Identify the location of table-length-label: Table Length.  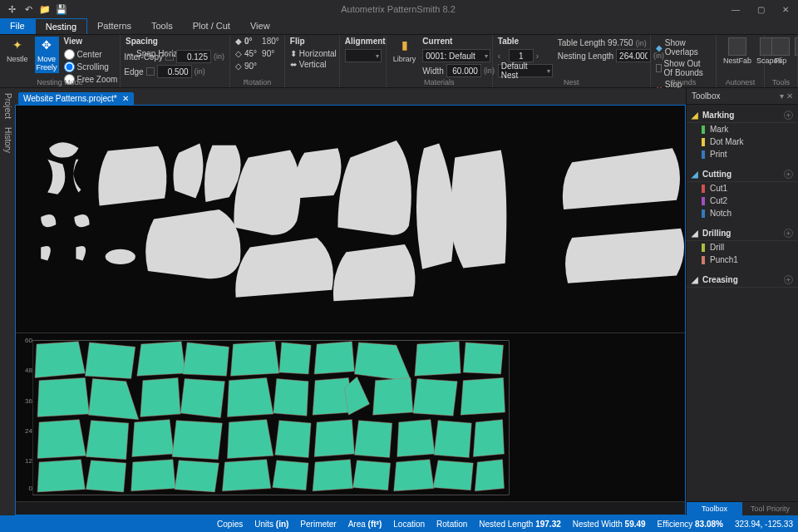
(582, 43).